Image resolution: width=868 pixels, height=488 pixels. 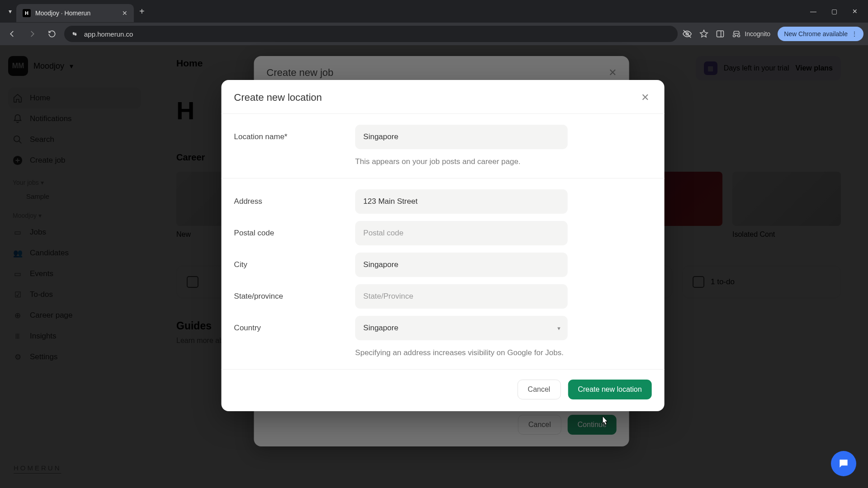 What do you see at coordinates (751, 34) in the screenshot?
I see `incognito-indicator: Incognito` at bounding box center [751, 34].